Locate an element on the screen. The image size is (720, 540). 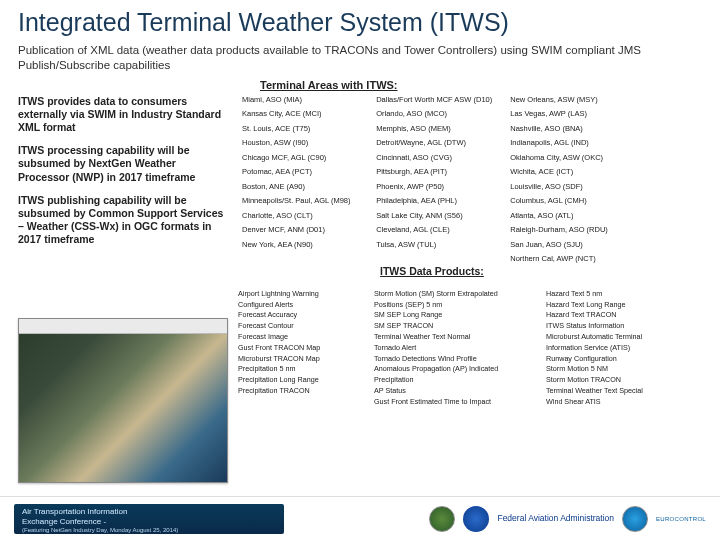
product-item: SM SEP TRACON is located at coordinates (452, 326).